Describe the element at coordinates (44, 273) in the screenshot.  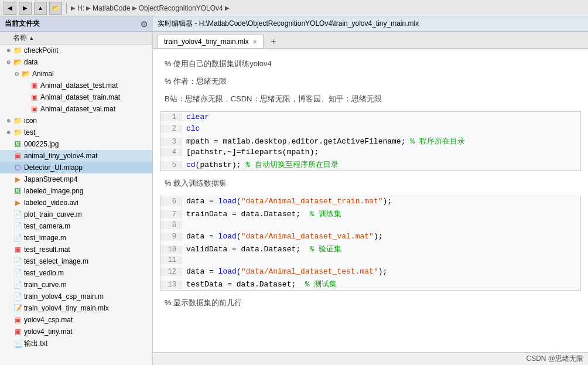
I see `item-label: test_vedio.m` at that location.